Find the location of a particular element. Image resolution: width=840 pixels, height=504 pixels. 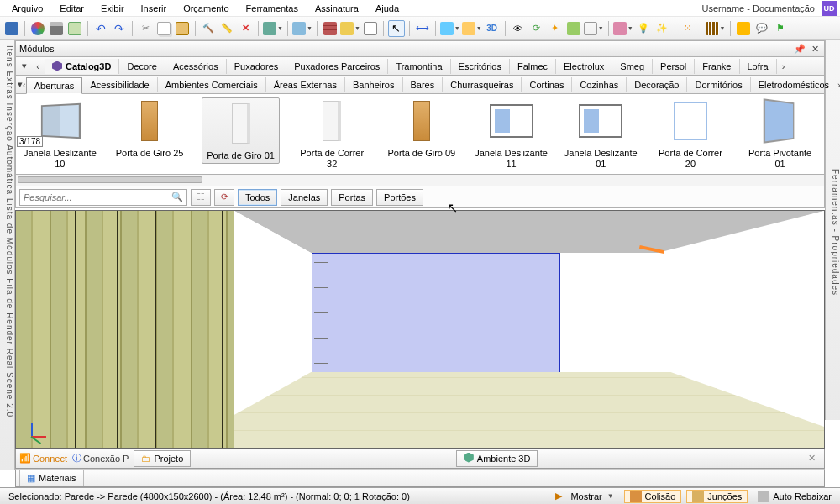

geometry-dropdown: ▼ is located at coordinates (350, 29).